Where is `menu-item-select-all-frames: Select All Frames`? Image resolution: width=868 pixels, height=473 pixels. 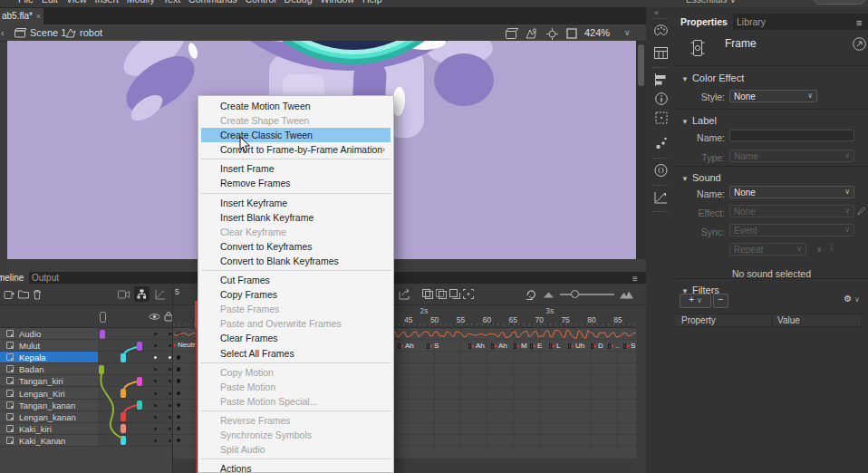 menu-item-select-all-frames: Select All Frames is located at coordinates (295, 353).